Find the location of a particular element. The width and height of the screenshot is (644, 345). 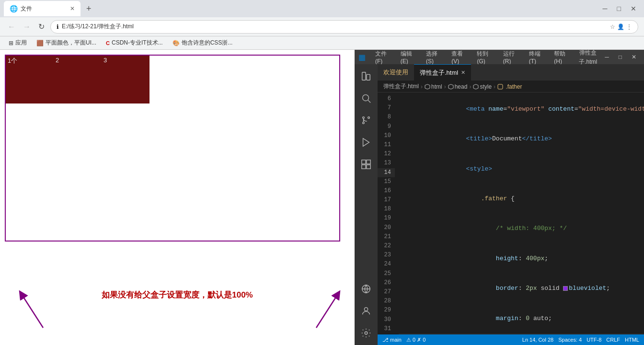

back-button: ← is located at coordinates (12, 27).